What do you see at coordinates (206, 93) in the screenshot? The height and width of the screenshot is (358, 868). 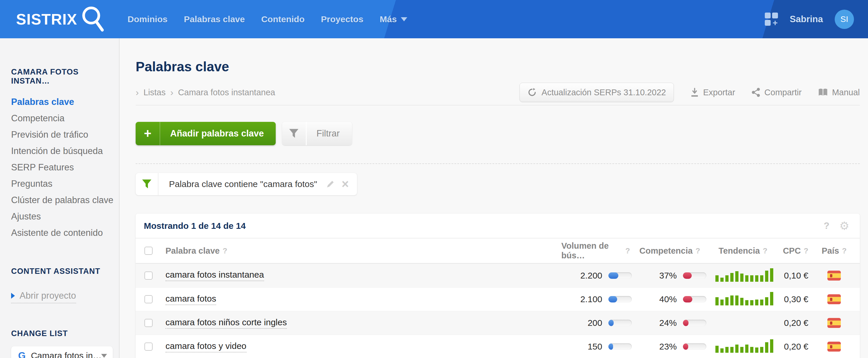 I see `breadcrumb: ›Listas›Camara fotos instantanea` at bounding box center [206, 93].